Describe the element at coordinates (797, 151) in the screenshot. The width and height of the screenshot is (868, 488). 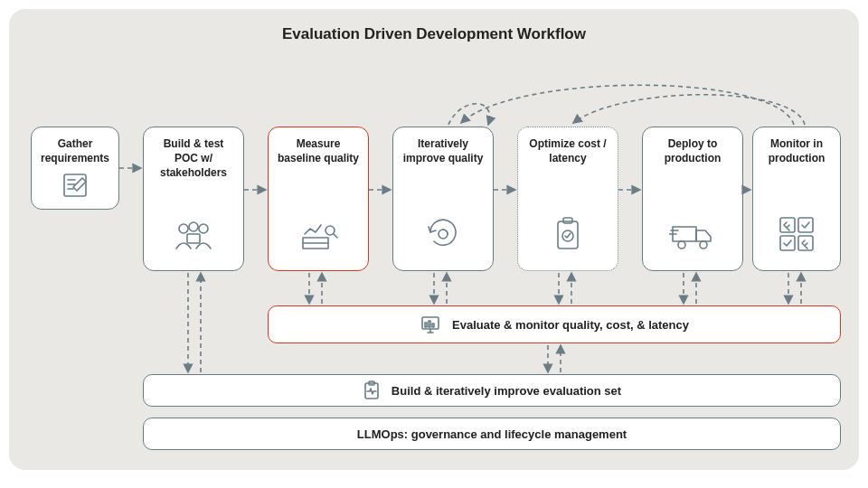
I see `step-label: Monitor in production` at that location.